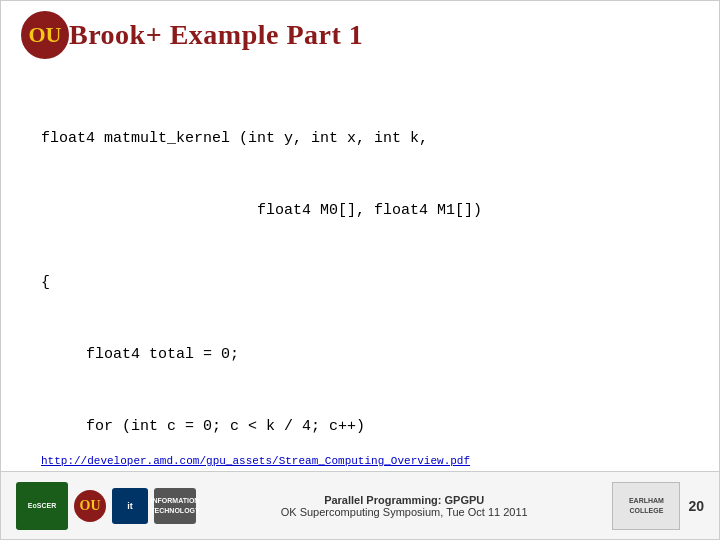 The width and height of the screenshot is (720, 540). I want to click on code-line-2: float4 M0[], float4 M1[]), so click(360, 211).